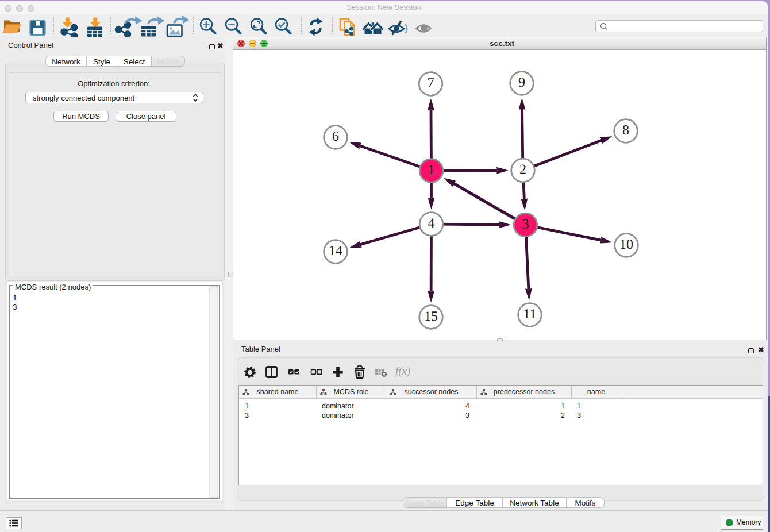  I want to click on svg-text: 8, so click(626, 130).